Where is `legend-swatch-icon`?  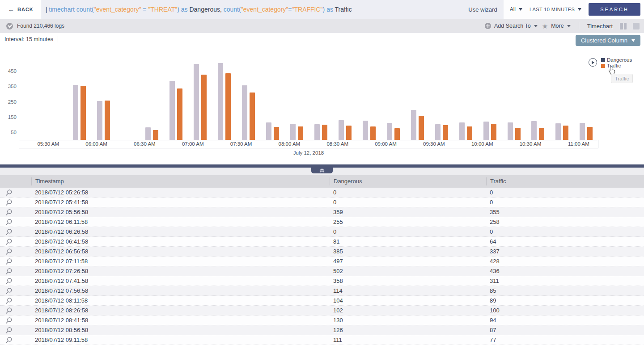 legend-swatch-icon is located at coordinates (603, 66).